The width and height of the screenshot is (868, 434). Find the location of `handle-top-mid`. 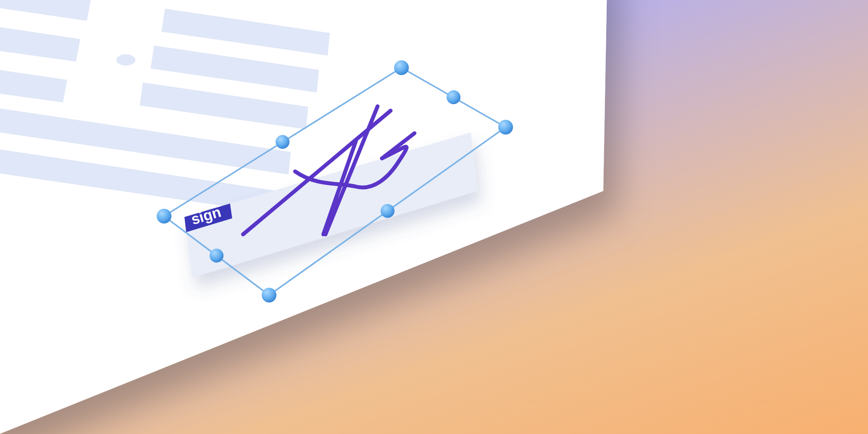

handle-top-mid is located at coordinates (454, 97).